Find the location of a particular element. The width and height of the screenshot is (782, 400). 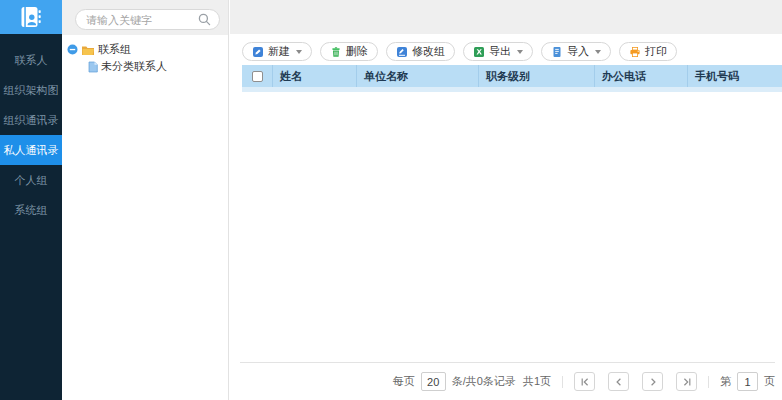

new-button: 新建 is located at coordinates (277, 52).